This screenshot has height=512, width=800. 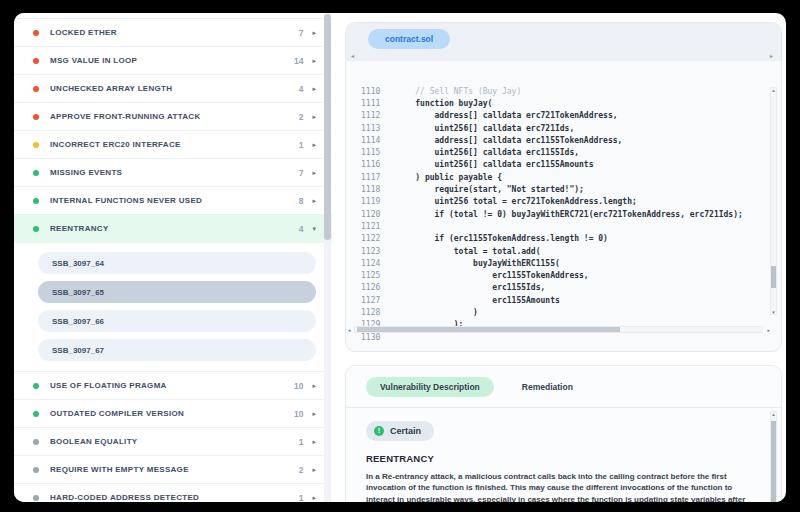 What do you see at coordinates (488, 330) in the screenshot?
I see `code-horizontal-scrollbar-thumb` at bounding box center [488, 330].